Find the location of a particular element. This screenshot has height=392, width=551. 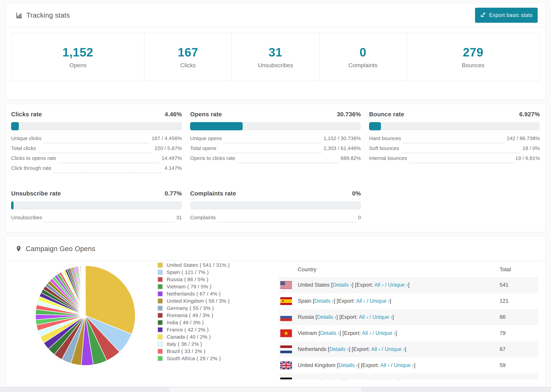

legend-label: India ( 46 / 3% ) is located at coordinates (185, 322).